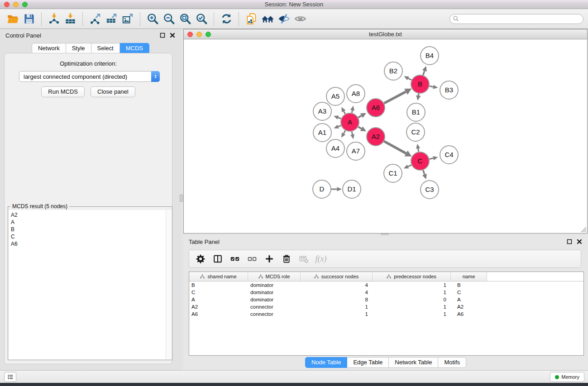 Image resolution: width=588 pixels, height=386 pixels. I want to click on node-B4: B4, so click(430, 56).